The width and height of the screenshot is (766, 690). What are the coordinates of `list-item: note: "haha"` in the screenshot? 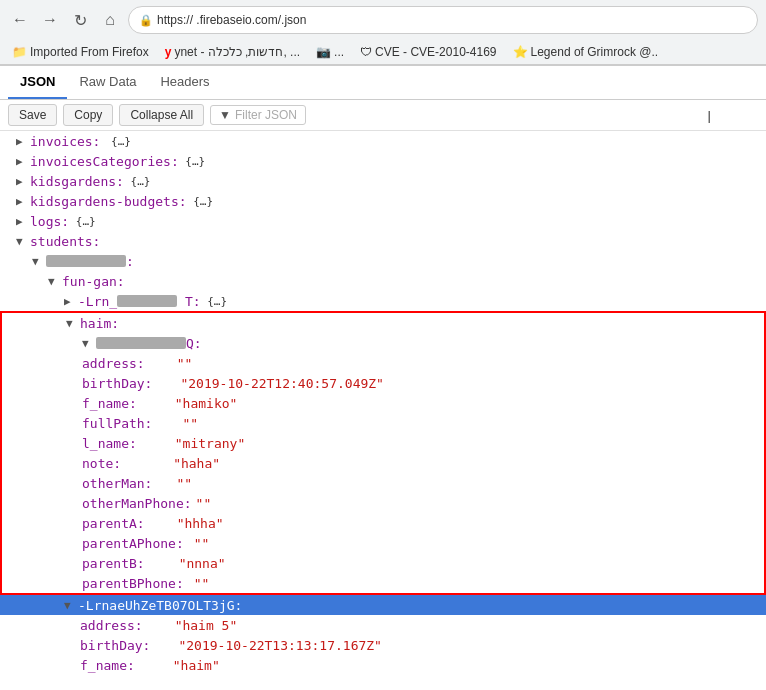 It's located at (383, 463).